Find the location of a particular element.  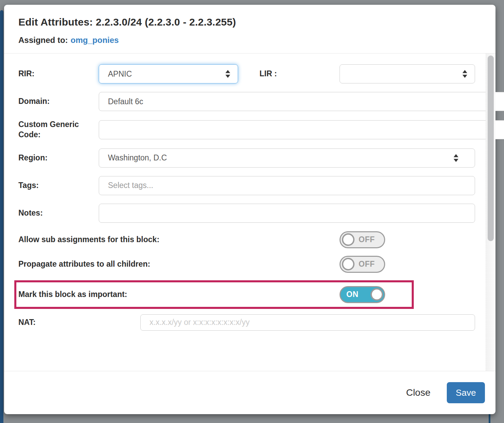

scrollbar-track is located at coordinates (490, 212).